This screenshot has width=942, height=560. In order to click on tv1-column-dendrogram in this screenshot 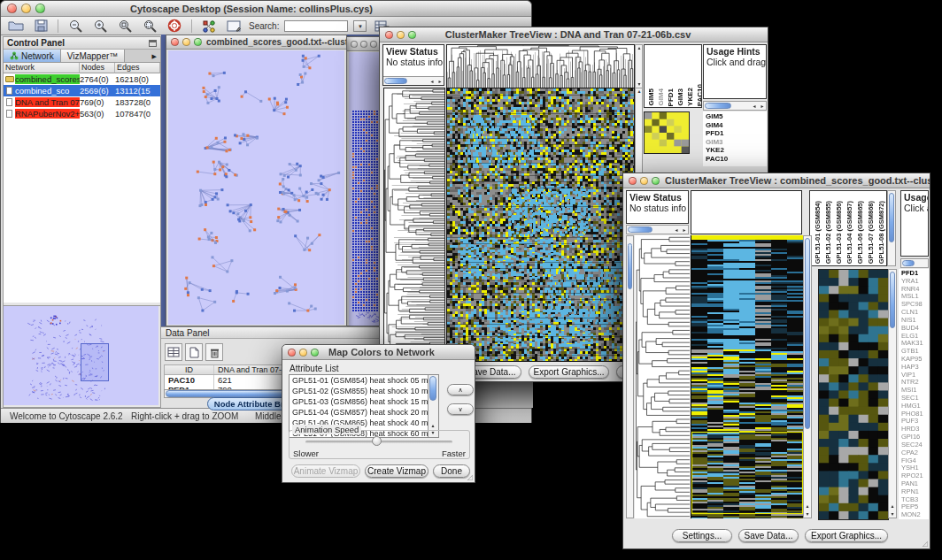, I will do `click(540, 66)`.